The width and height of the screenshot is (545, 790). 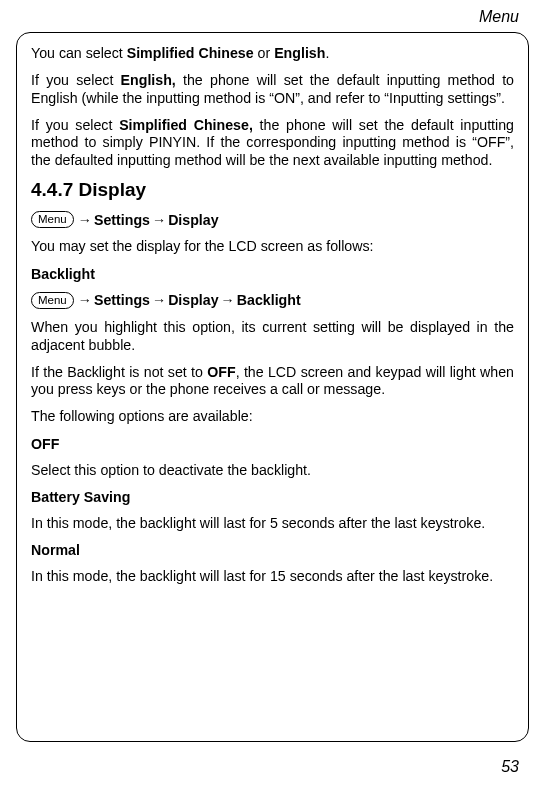 What do you see at coordinates (272, 497) in the screenshot?
I see `subhead-battery-saving: Battery Saving` at bounding box center [272, 497].